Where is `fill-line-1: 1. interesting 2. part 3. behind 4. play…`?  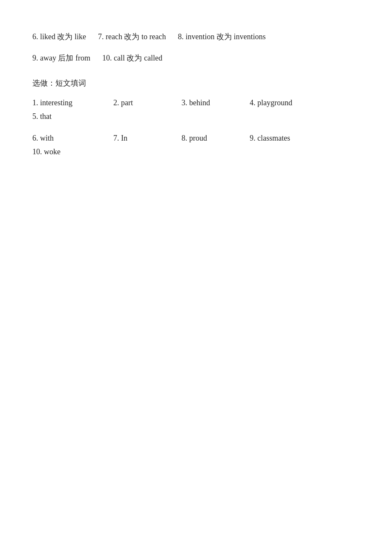
fill-line-1: 1. interesting 2. part 3. behind 4. play… is located at coordinates (196, 110).